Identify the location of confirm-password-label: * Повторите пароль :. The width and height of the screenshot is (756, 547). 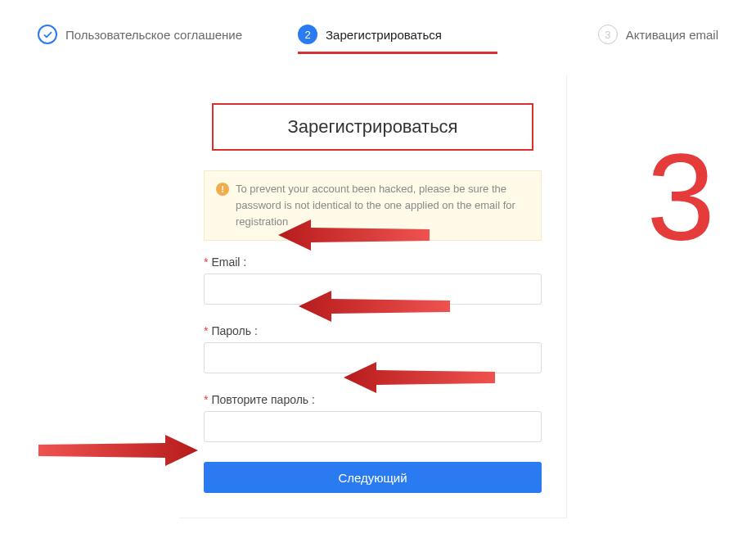
(373, 400).